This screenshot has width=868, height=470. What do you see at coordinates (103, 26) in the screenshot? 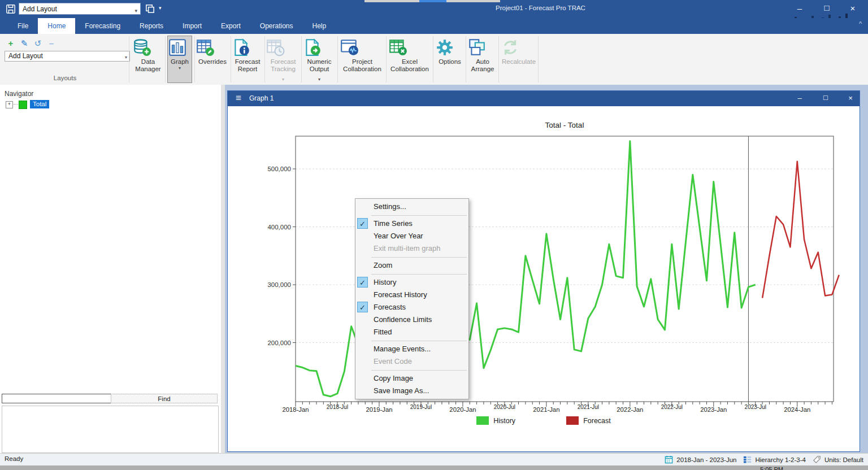
I see `tab-forecasting: Forecasting` at bounding box center [103, 26].